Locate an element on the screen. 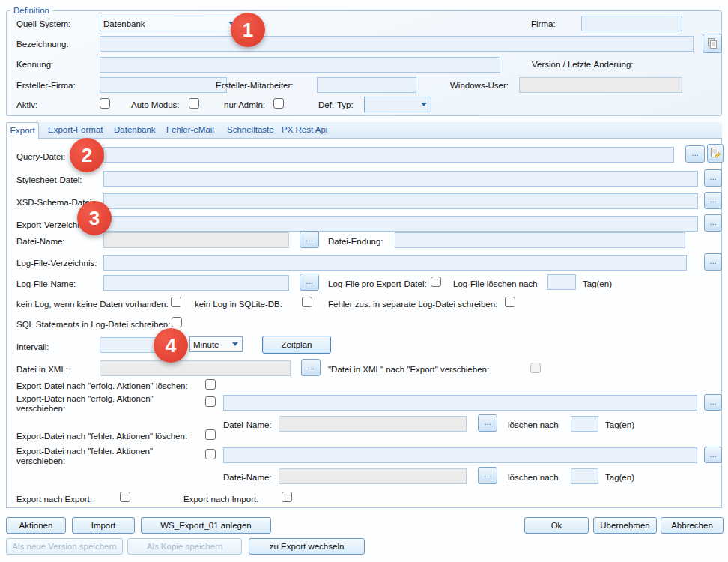  xsd-schema-field is located at coordinates (401, 201).